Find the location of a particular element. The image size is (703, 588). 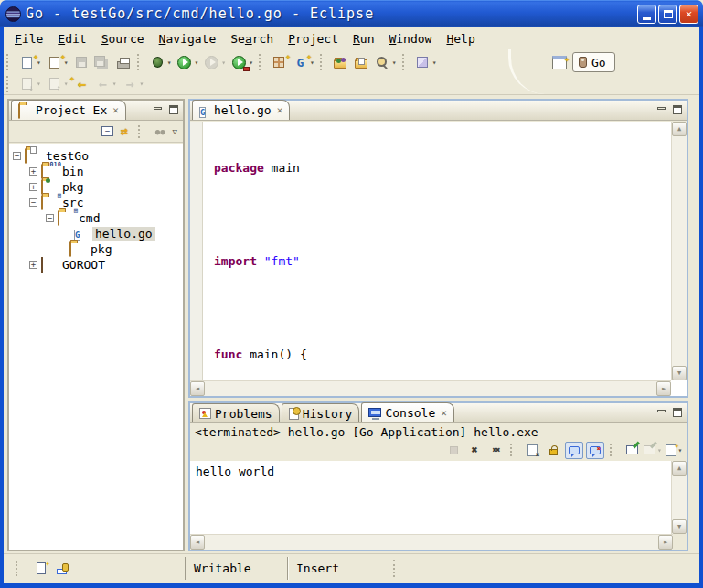

tree-item-cmd: −⊞cmd is located at coordinates (96, 218).